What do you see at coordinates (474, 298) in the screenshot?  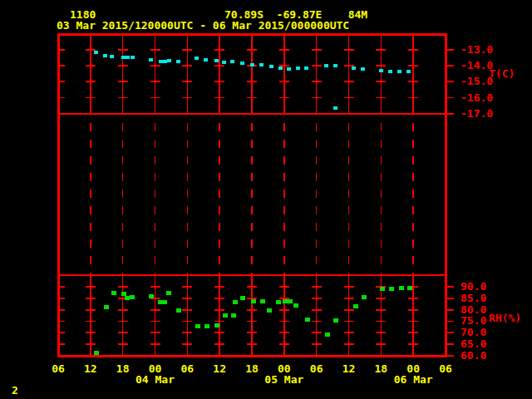 I see `rh-ytick-label: 85.0` at bounding box center [474, 298].